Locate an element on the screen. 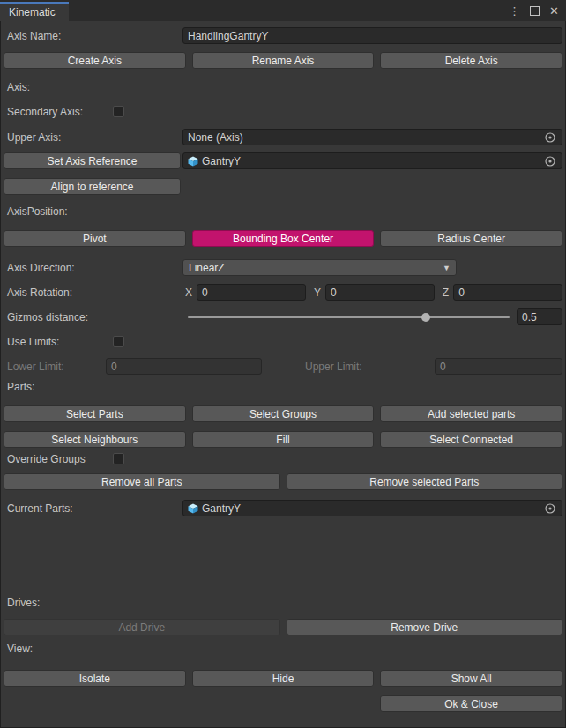 The image size is (566, 728). secondary-axis-label: Secondary Axis: is located at coordinates (58, 112).